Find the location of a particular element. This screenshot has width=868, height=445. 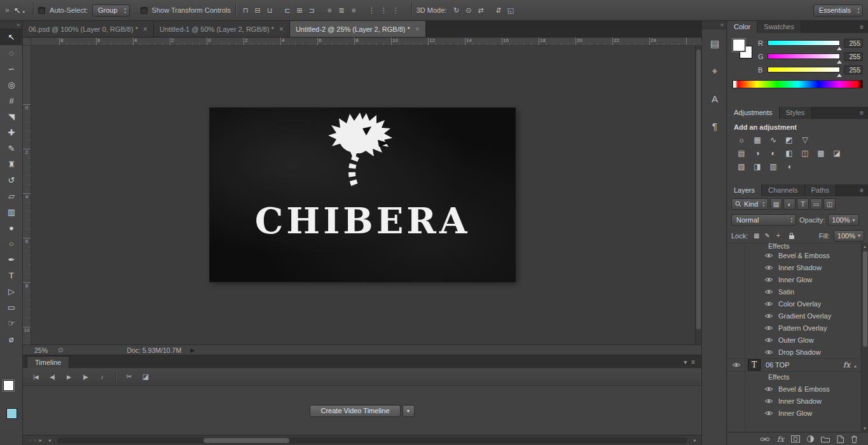

delete-layer-icon is located at coordinates (855, 439).